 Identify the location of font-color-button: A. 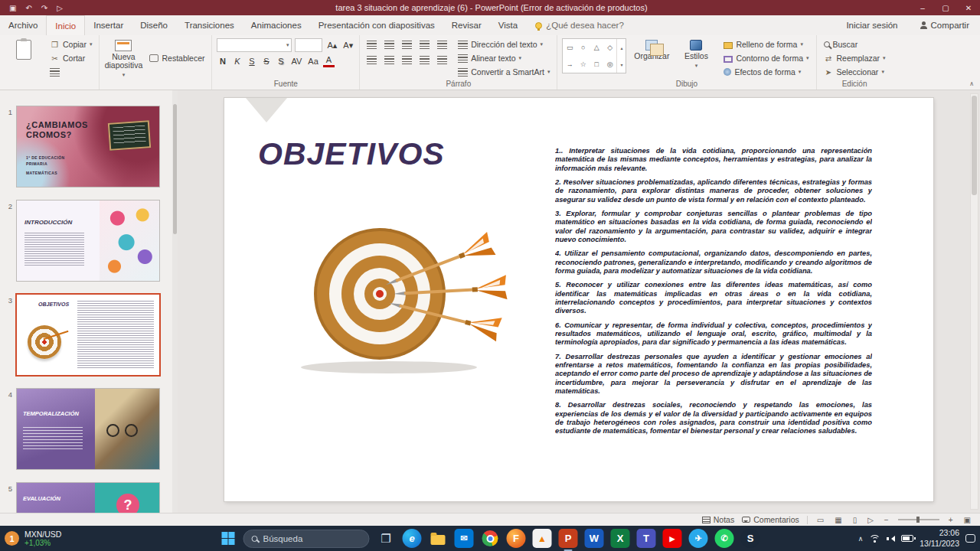
(329, 61).